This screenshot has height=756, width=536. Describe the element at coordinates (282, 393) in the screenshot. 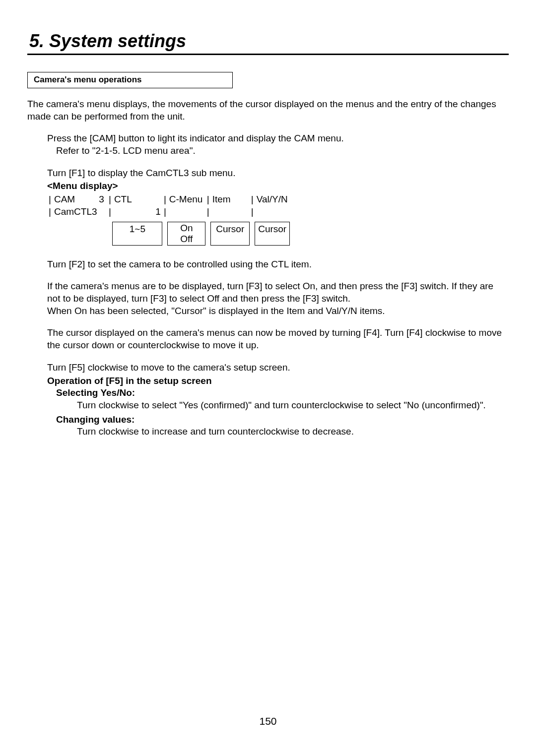

I see `f5-selecting-label: Selecting Yes/No:` at that location.